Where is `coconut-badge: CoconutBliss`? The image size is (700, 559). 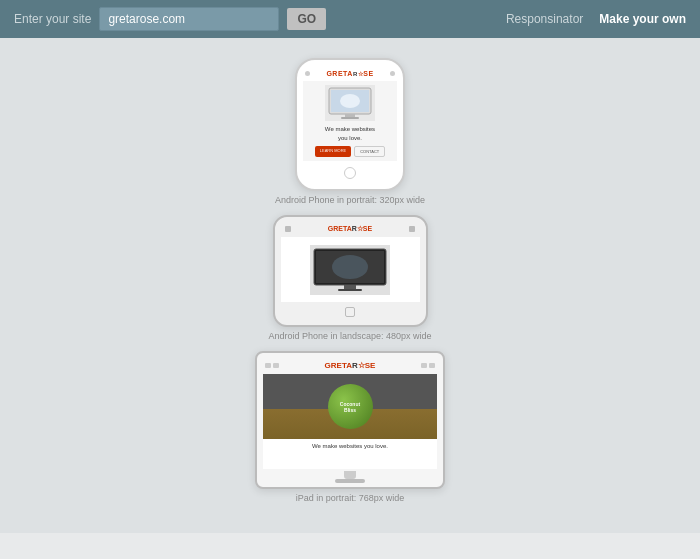
coconut-badge: CoconutBliss is located at coordinates (350, 406).